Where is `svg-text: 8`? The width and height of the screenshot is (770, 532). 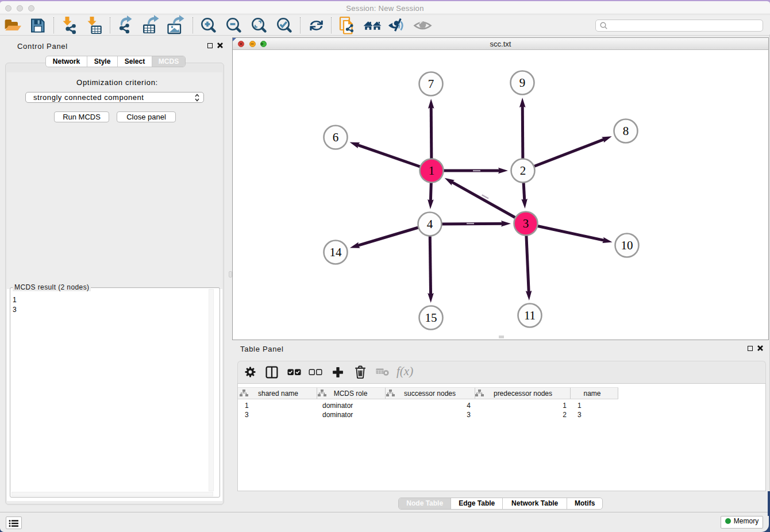
svg-text: 8 is located at coordinates (626, 131).